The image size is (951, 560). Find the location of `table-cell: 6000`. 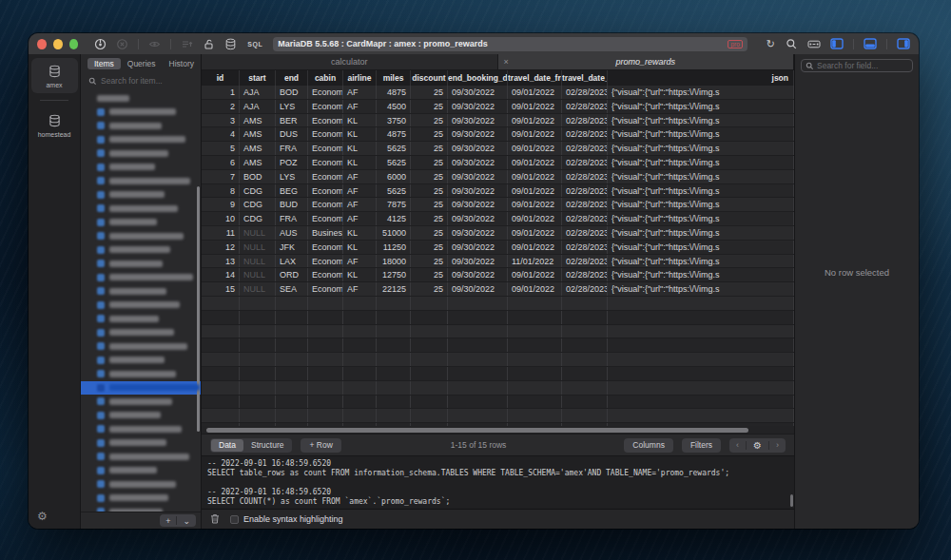

table-cell: 6000 is located at coordinates (394, 177).